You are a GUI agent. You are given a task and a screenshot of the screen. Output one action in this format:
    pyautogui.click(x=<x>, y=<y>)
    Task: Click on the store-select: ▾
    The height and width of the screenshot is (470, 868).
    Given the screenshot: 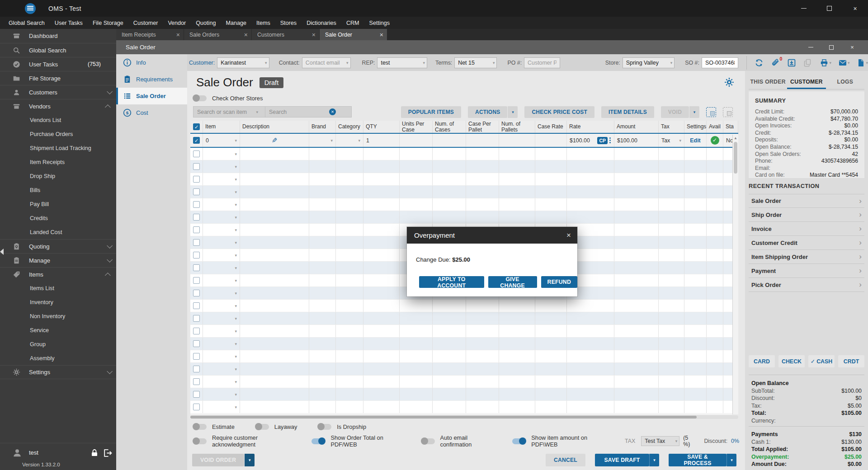 What is the action you would take?
    pyautogui.click(x=648, y=63)
    